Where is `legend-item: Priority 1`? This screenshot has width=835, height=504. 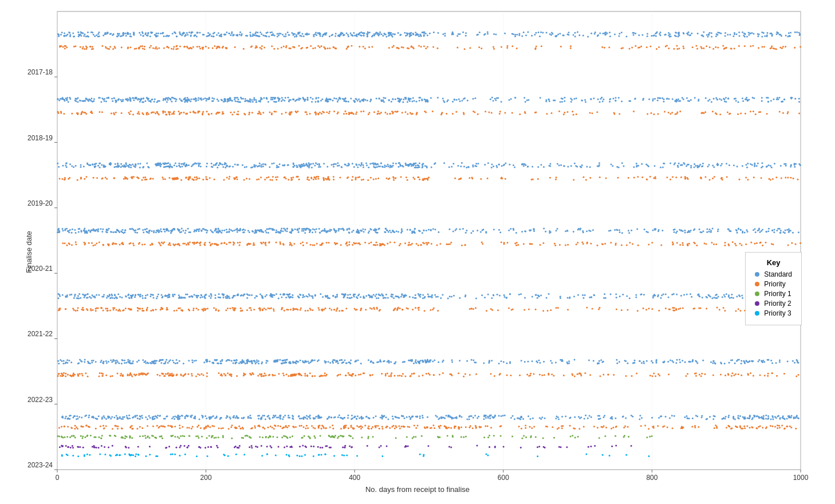
legend-item: Priority 1 is located at coordinates (773, 294).